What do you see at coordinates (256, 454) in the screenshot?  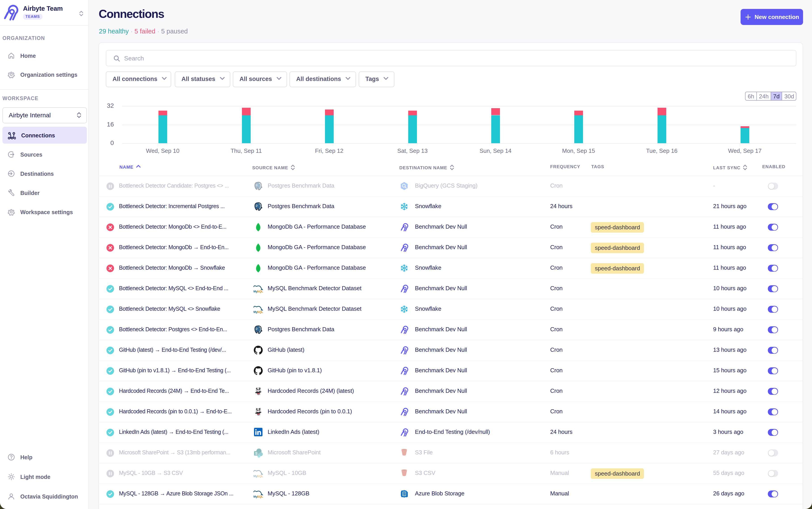 I see `svg-text: S` at bounding box center [256, 454].